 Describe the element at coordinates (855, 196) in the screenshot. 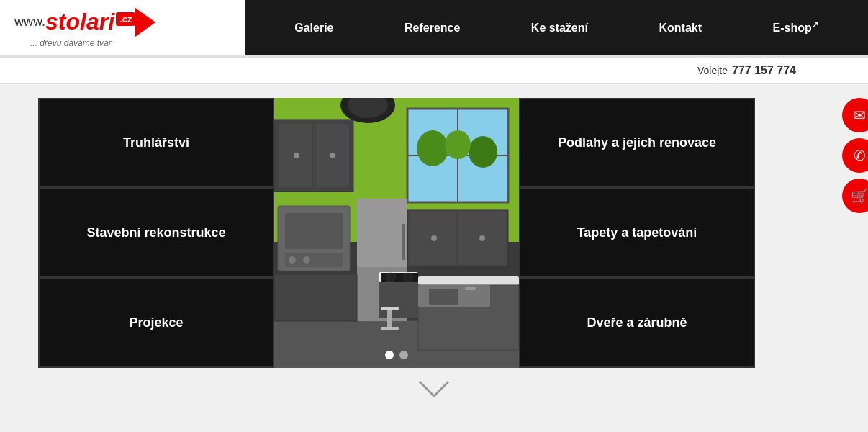

I see `cart-button: 🛒` at that location.